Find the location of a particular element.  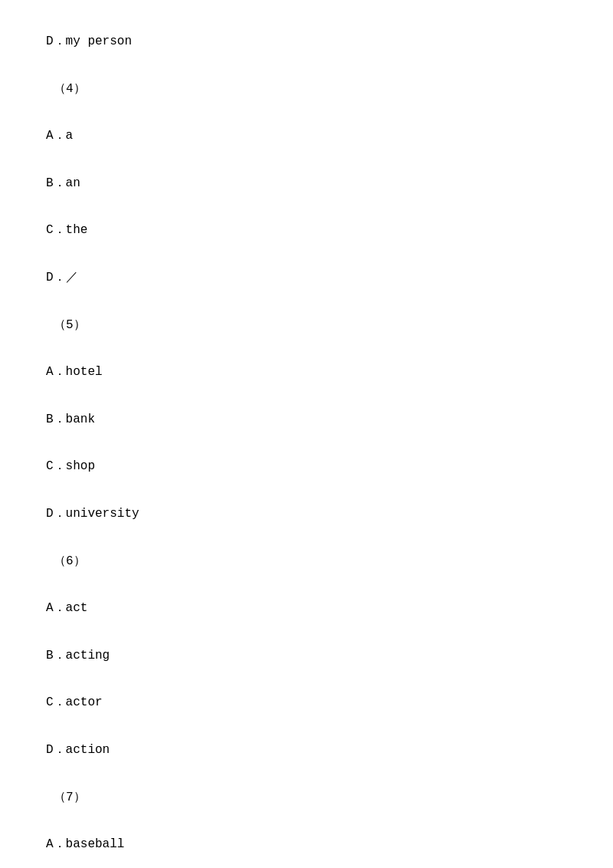

content-line: （6） is located at coordinates (310, 561).